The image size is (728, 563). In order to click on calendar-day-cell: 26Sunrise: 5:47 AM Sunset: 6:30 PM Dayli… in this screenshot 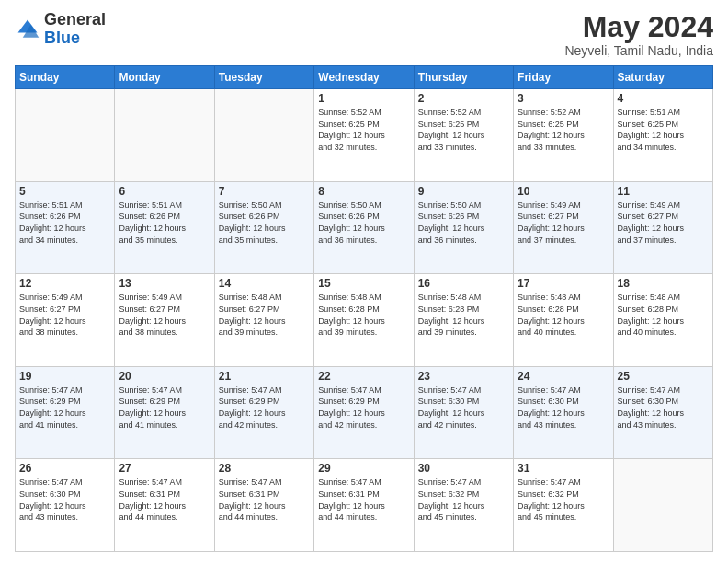, I will do `click(65, 506)`.